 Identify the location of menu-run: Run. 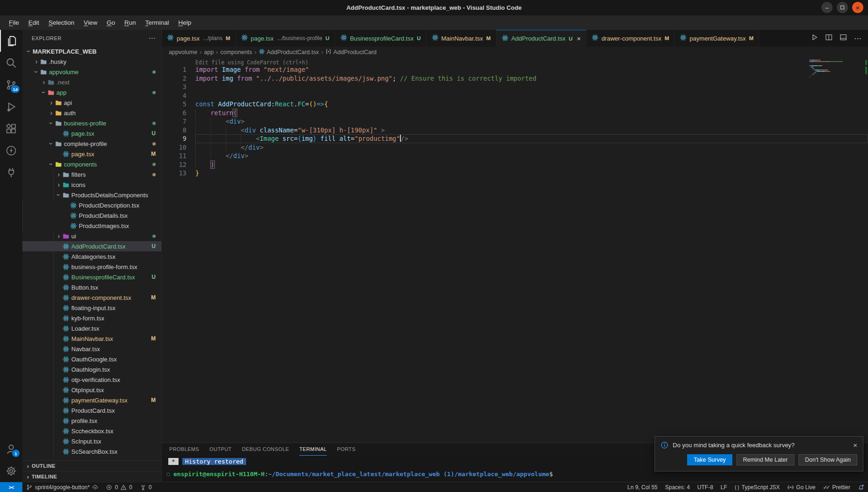
(131, 22).